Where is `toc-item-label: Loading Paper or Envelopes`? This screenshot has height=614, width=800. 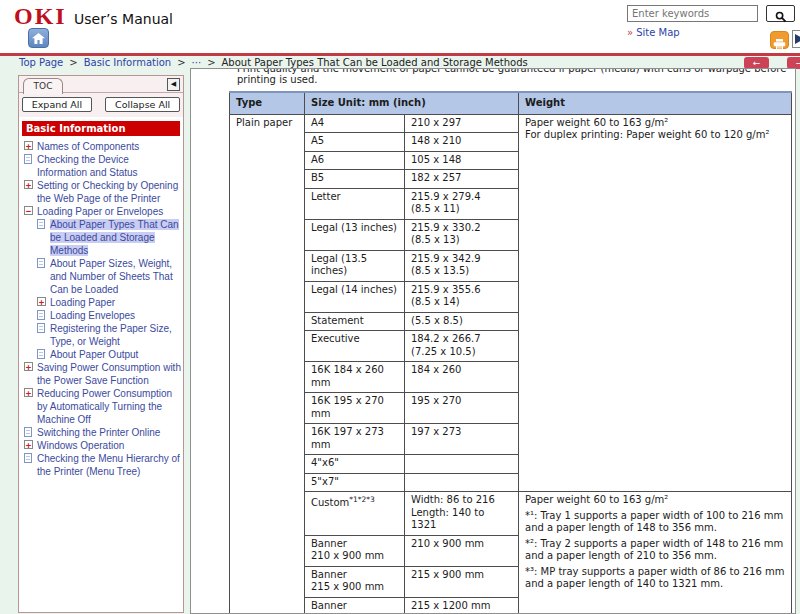
toc-item-label: Loading Paper or Envelopes is located at coordinates (100, 212).